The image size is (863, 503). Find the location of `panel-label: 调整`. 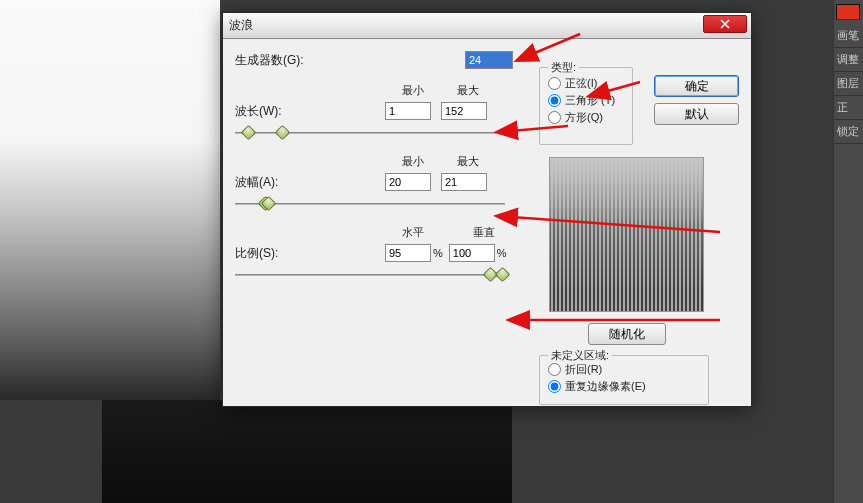

panel-label: 调整 is located at coordinates (848, 60).